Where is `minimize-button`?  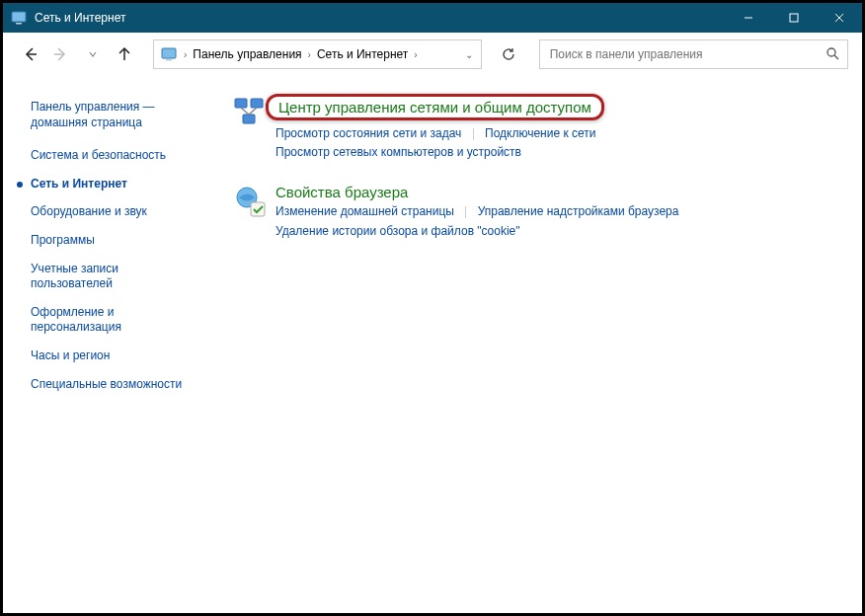
minimize-button is located at coordinates (748, 18).